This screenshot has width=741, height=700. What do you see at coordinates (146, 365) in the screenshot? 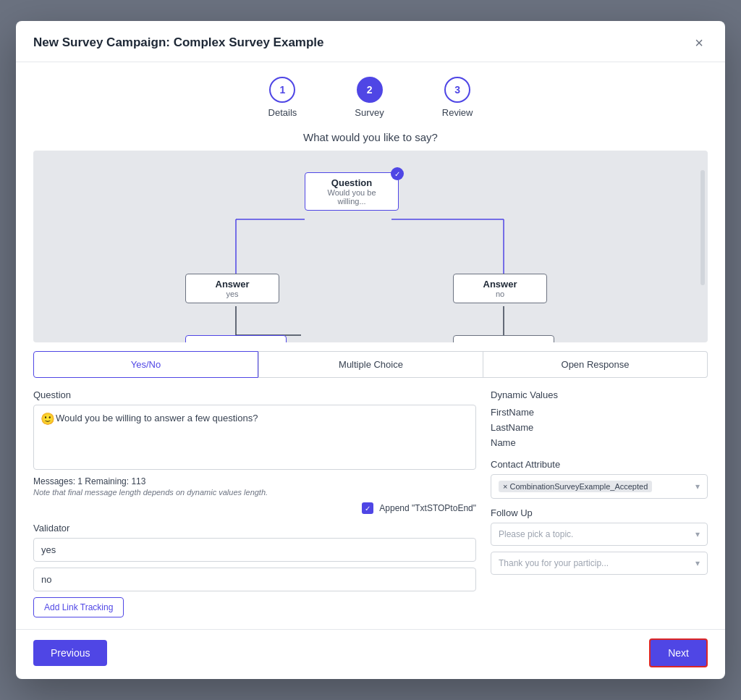
I see `tab-yes-no: Yes/No` at bounding box center [146, 365].